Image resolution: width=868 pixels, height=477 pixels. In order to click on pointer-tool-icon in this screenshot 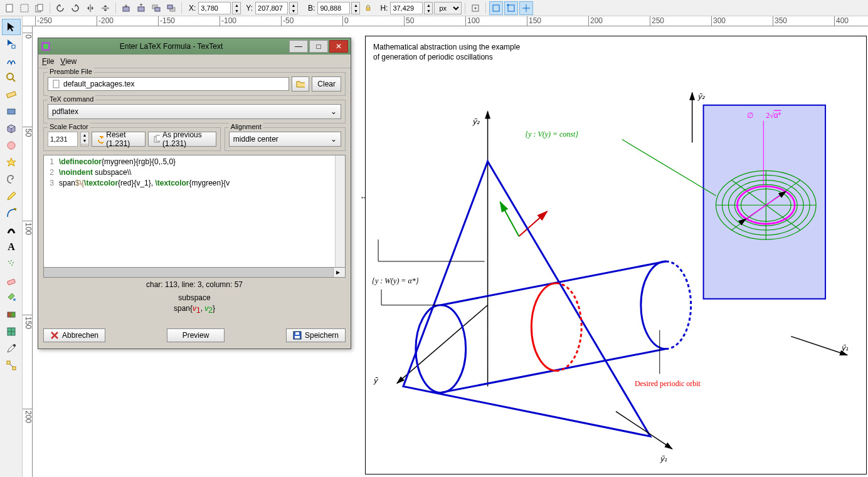, I will do `click(11, 27)`.